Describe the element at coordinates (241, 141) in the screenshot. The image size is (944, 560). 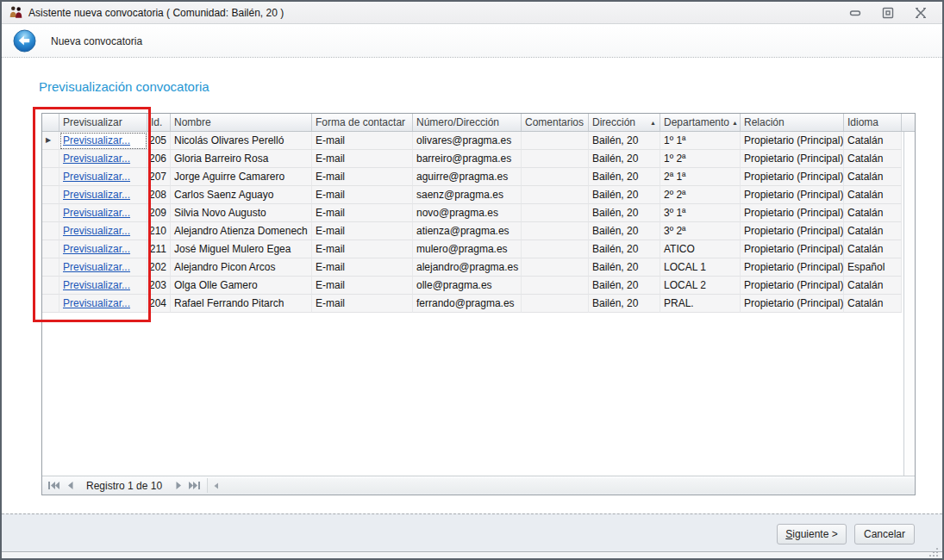
I see `nombre-cell: Nicolás Olivares Perelló` at that location.